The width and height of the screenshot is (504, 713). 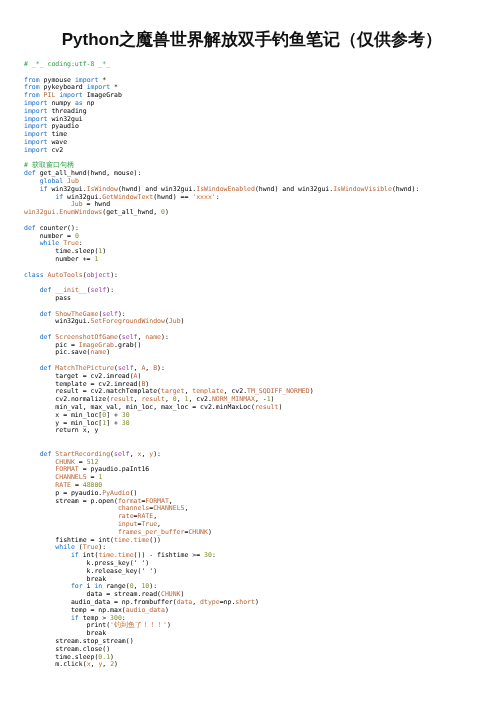 I want to click on fn: GetWindowText, so click(x=128, y=197).